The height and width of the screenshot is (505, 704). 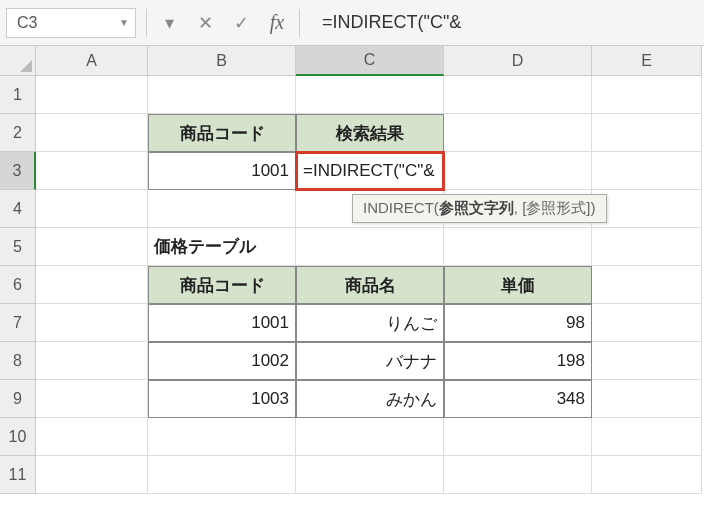 What do you see at coordinates (18, 285) in the screenshot?
I see `row-header: 6` at bounding box center [18, 285].